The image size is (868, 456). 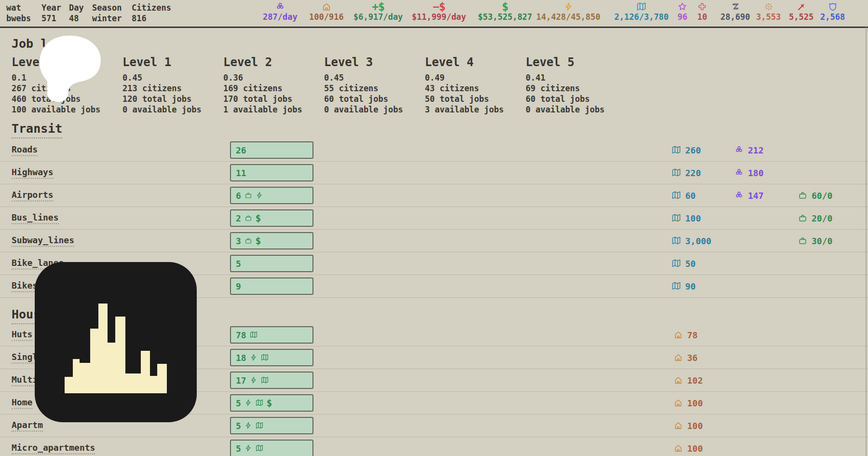 What do you see at coordinates (263, 110) in the screenshot?
I see `level-available-jobs: 1 available jobs` at bounding box center [263, 110].